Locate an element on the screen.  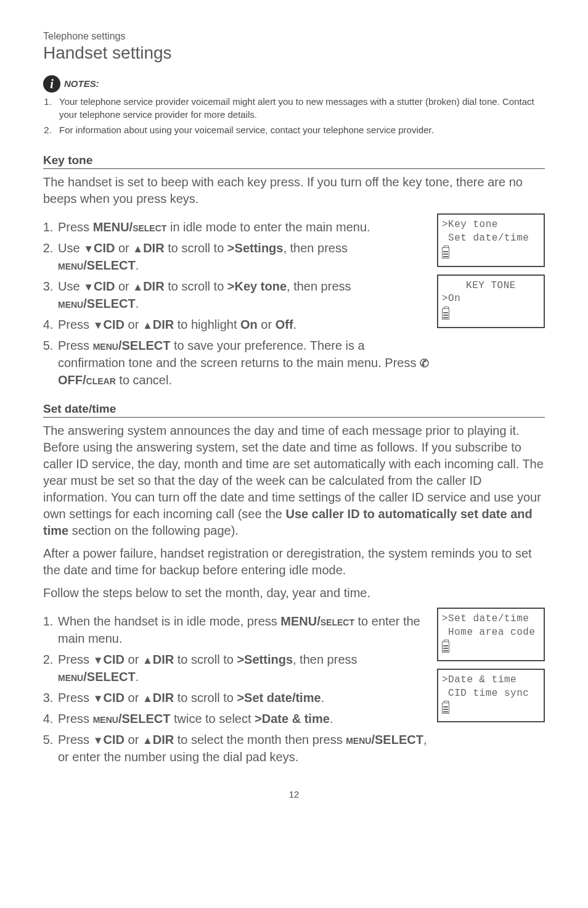
lcd-line: >Key tone is located at coordinates (491, 225).